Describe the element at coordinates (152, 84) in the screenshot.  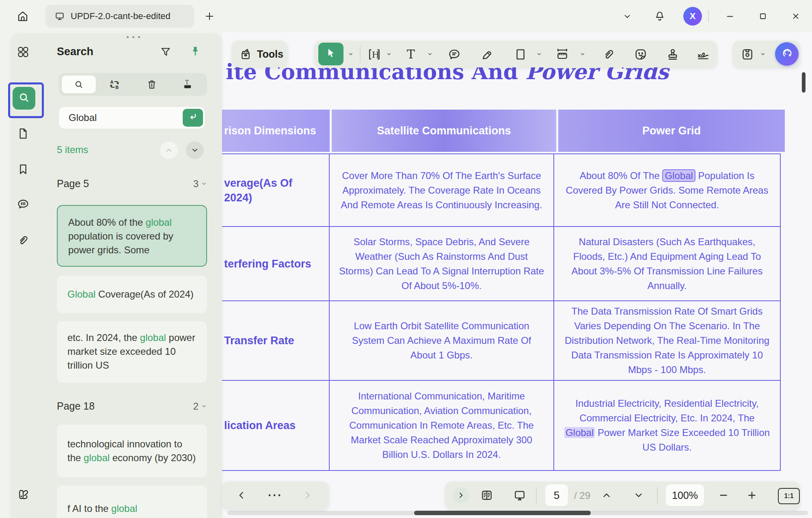
I see `delete-results-button` at that location.